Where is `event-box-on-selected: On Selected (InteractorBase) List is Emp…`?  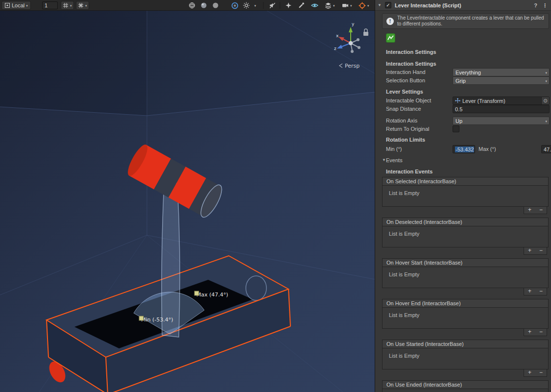 event-box-on-selected: On Selected (InteractorBase) List is Emp… is located at coordinates (465, 196).